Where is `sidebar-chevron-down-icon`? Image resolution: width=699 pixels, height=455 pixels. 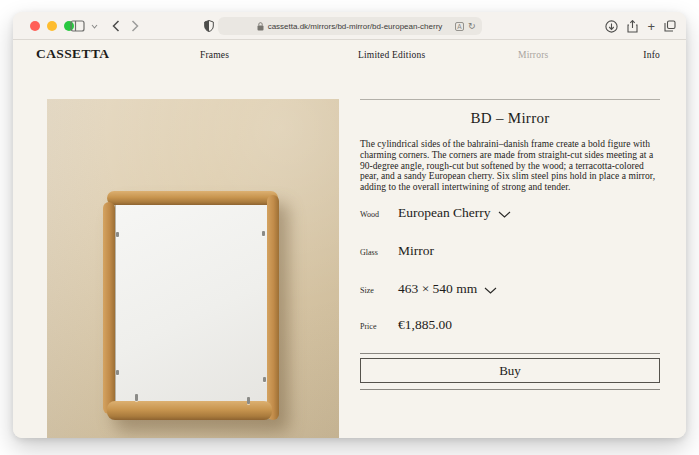
sidebar-chevron-down-icon is located at coordinates (94, 26).